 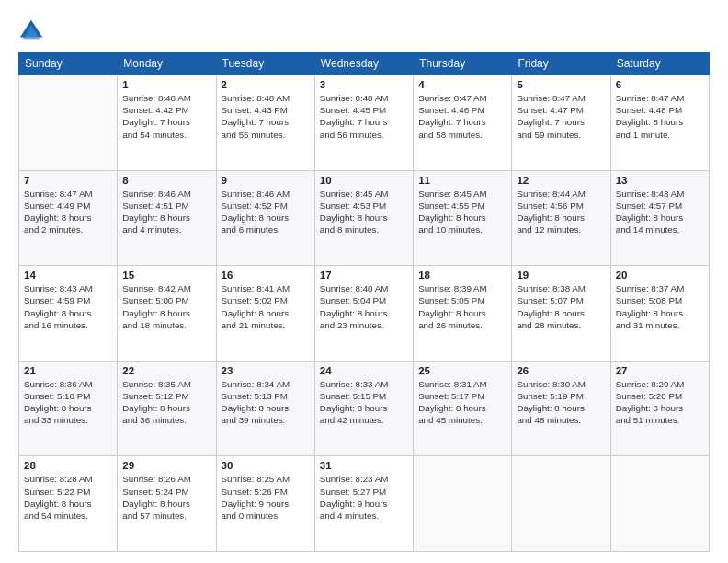 I want to click on day-number: 14, so click(x=68, y=275).